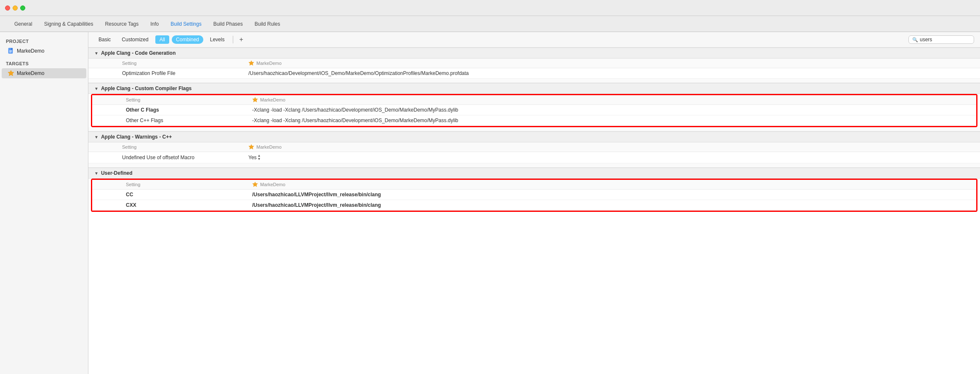  What do you see at coordinates (534, 158) in the screenshot?
I see `table-row: Undefined Use of offsetof Macro Yes ▲ ▼` at bounding box center [534, 158].